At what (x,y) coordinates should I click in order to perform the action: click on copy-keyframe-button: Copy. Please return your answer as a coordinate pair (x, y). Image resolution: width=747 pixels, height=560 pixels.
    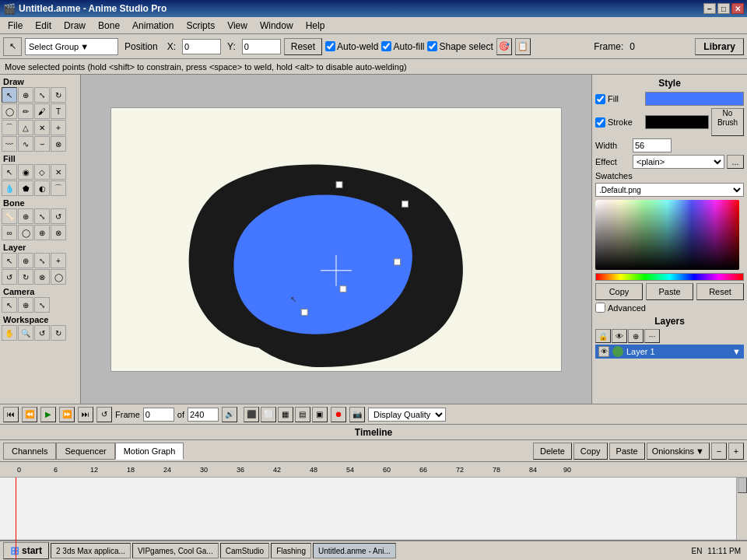
    Looking at the image, I should click on (591, 451).